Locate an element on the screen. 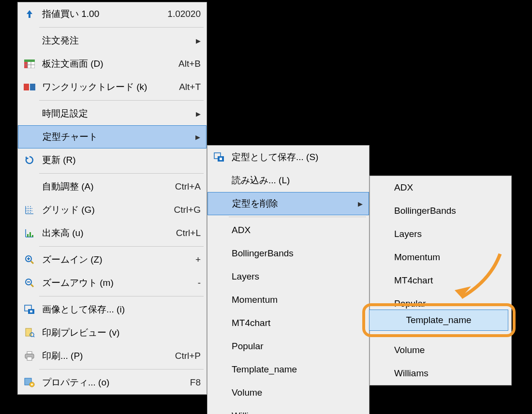 The width and height of the screenshot is (532, 414). menu-label: 読み込み... (L) is located at coordinates (296, 180).